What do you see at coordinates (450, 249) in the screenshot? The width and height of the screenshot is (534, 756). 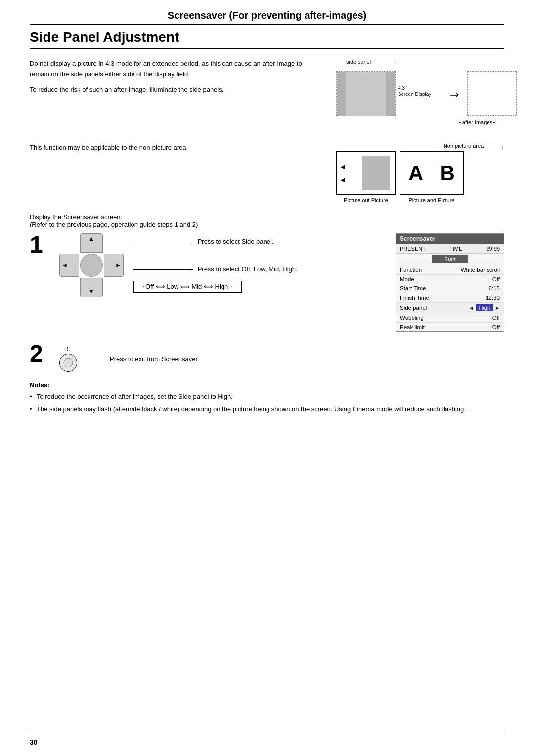 I see `menu-header-row: PRESENT TIME 99:99` at bounding box center [450, 249].